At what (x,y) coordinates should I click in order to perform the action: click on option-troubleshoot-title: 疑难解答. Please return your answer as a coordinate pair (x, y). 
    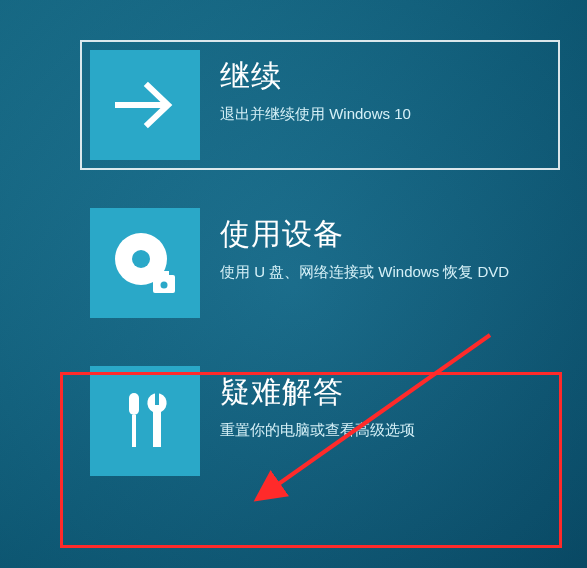
    Looking at the image, I should click on (318, 392).